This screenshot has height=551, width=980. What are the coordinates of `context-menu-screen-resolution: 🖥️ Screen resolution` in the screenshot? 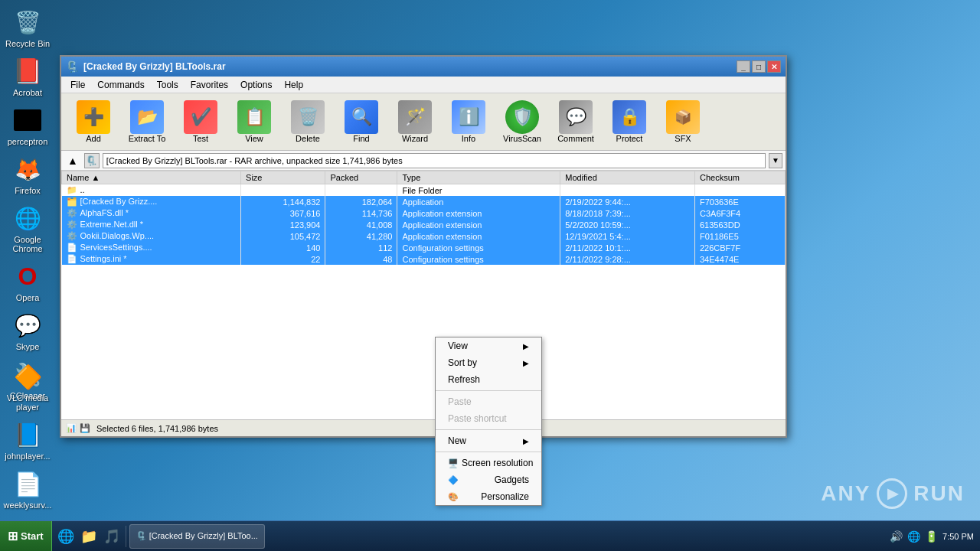 It's located at (488, 463).